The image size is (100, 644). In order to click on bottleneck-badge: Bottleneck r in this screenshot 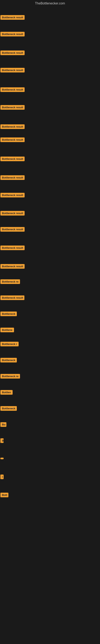, I will do `click(9, 344)`.